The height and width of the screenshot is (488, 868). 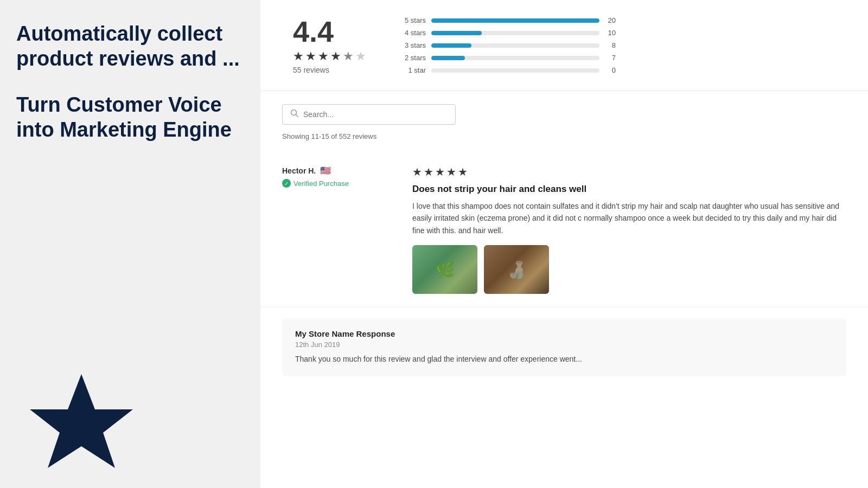 I want to click on bar-label-4: 4 stars, so click(x=412, y=33).